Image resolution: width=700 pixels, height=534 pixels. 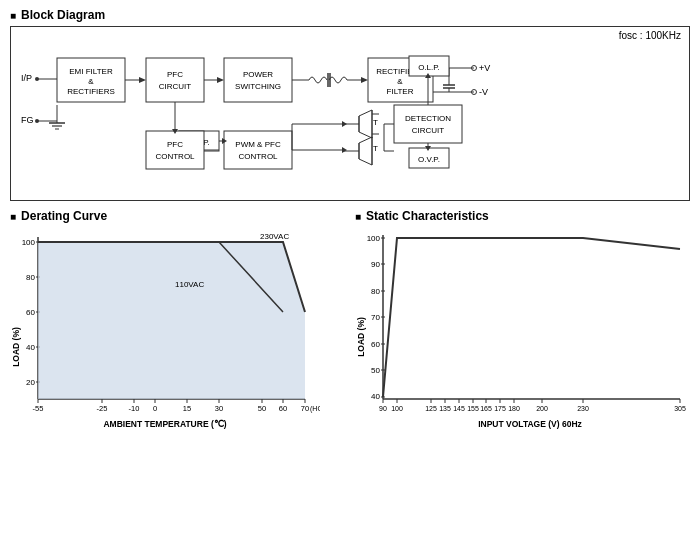 What do you see at coordinates (484, 68) in the screenshot?
I see `svg-text: +V` at bounding box center [484, 68].